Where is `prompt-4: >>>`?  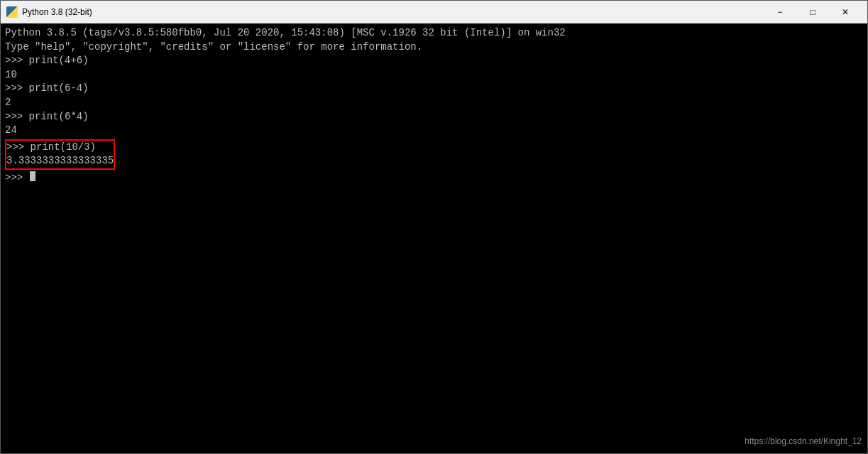
prompt-4: >>> is located at coordinates (18, 148).